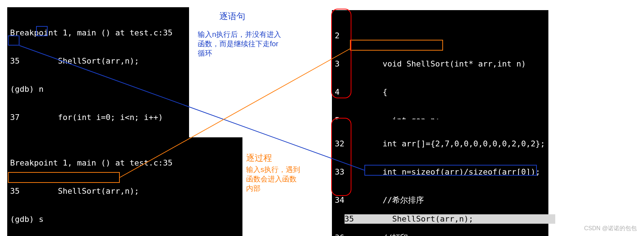 The image size is (644, 236). What do you see at coordinates (440, 172) in the screenshot?
I see `code-line: 33 int n=sizeof(arr)/sizeof(arr[0]);` at bounding box center [440, 172].